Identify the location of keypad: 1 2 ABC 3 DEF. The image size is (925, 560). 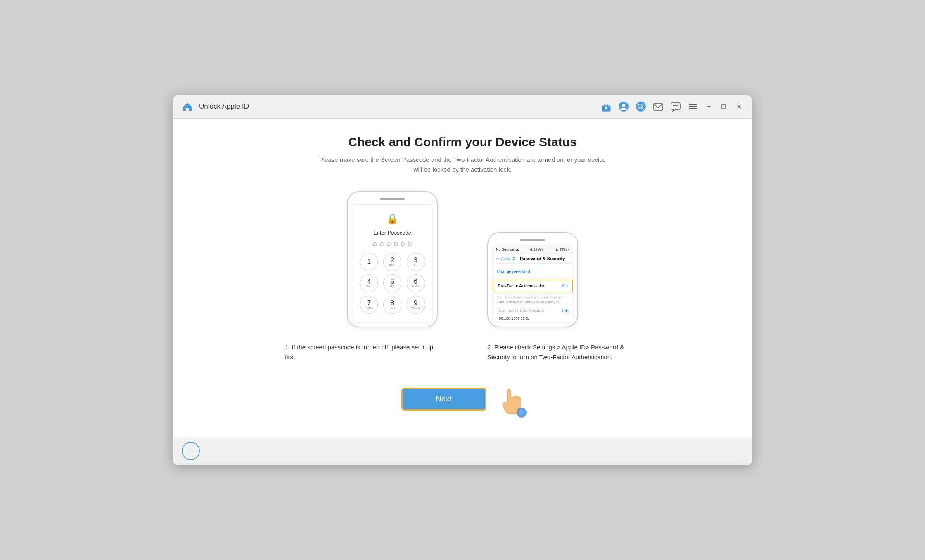
(392, 283).